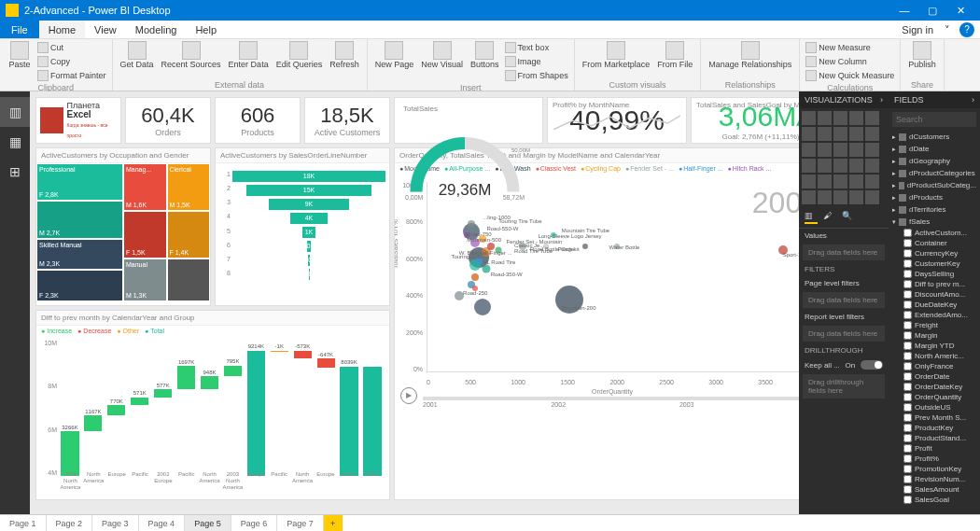  What do you see at coordinates (537, 62) in the screenshot?
I see `image-button: Image` at bounding box center [537, 62].